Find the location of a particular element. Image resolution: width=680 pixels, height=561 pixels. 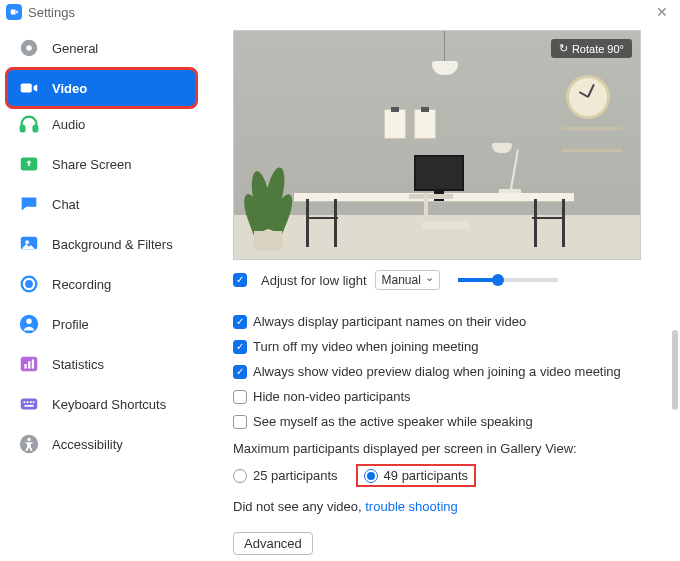

advanced-button: Advanced is located at coordinates (273, 544).